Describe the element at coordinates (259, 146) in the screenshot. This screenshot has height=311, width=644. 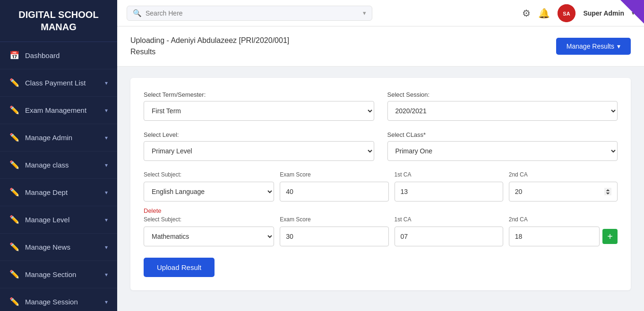
I see `form-group-level: Select Level: Primary Level Secondary Le…` at that location.